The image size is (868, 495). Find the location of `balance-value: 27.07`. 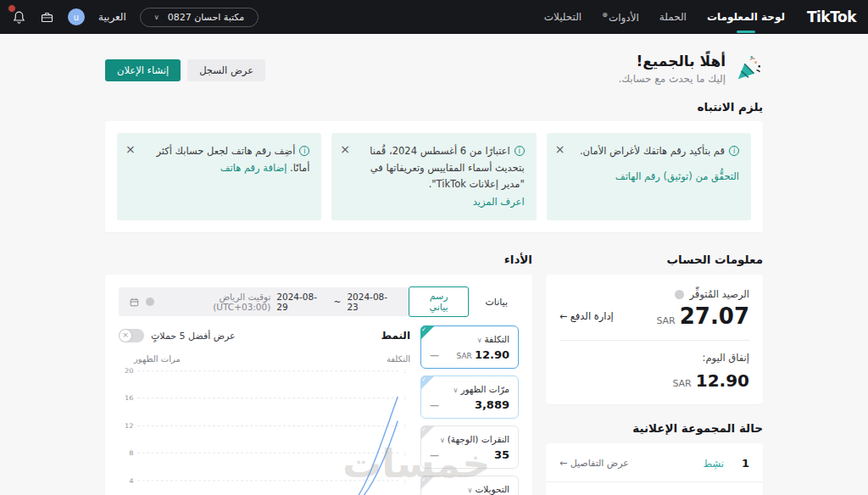

balance-value: 27.07 is located at coordinates (715, 316).